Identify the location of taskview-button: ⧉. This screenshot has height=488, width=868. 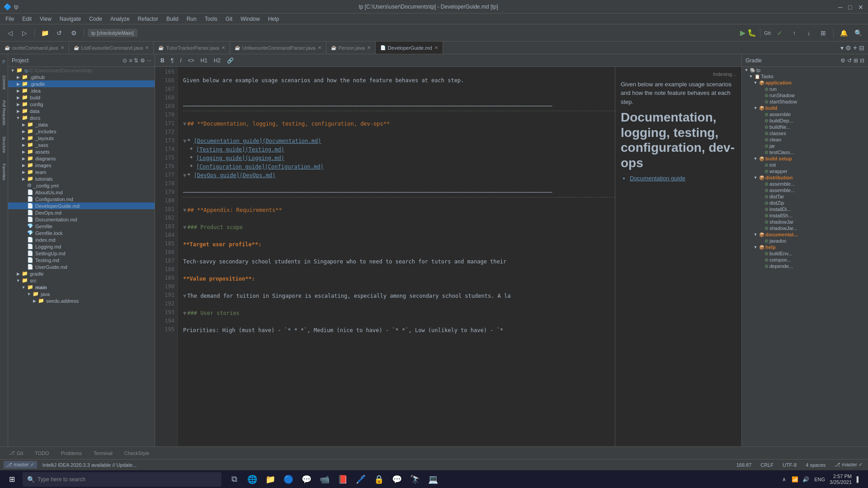
(234, 479).